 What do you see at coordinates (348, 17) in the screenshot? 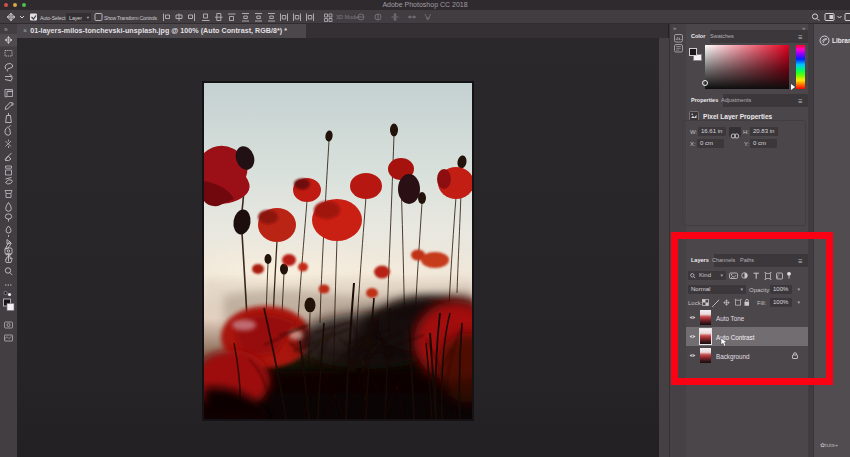
I see `svg-text: 3D Mode:` at bounding box center [348, 17].